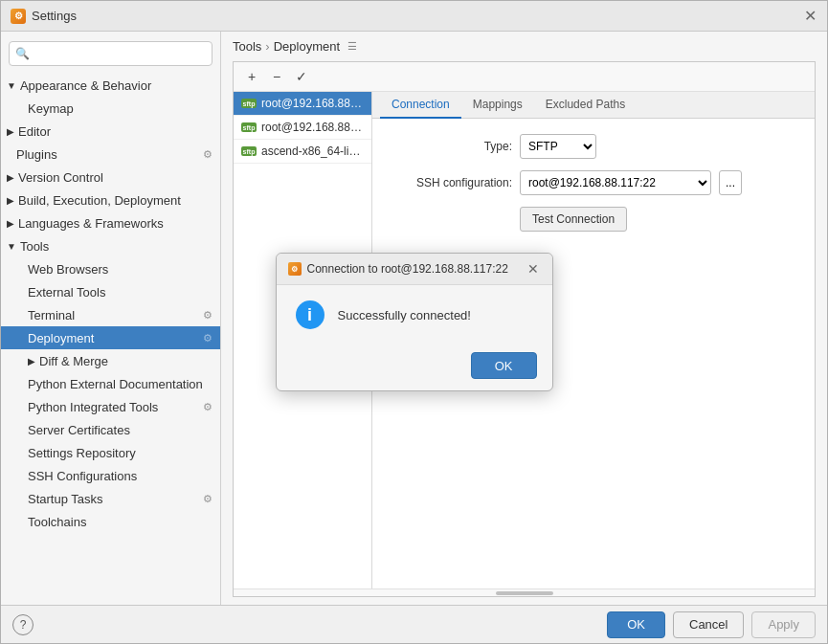  Describe the element at coordinates (414, 367) in the screenshot. I see `dialog-footer: OK` at that location.